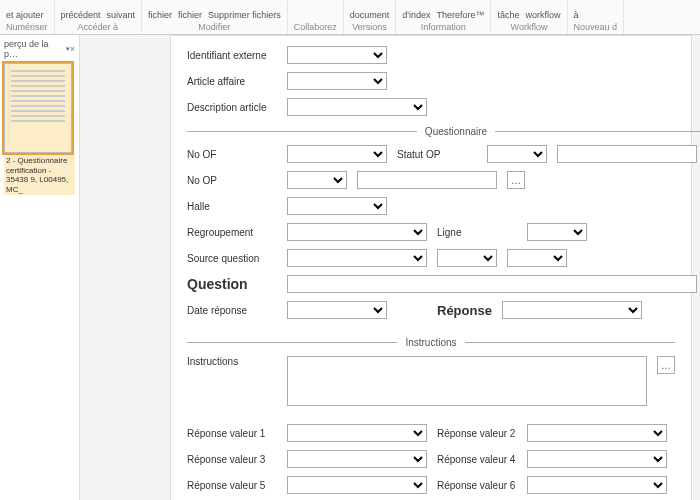 The width and height of the screenshot is (700, 500). Describe the element at coordinates (215, 17) in the screenshot. I see `ribbon-group: fichierfichierSupprimer fichiersModifier` at that location.